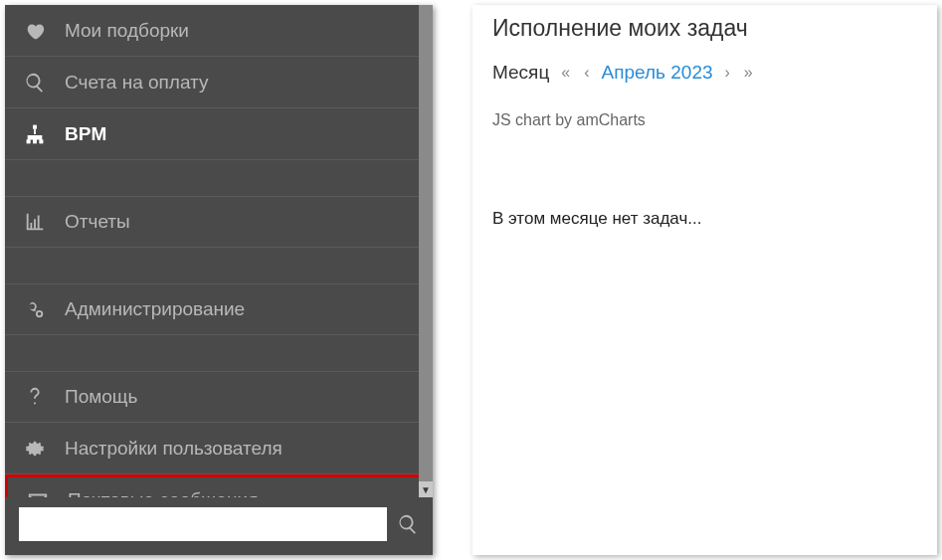 The image size is (942, 560). What do you see at coordinates (137, 83) in the screenshot?
I see `sidebar-item-label: Счета на оплату` at bounding box center [137, 83].